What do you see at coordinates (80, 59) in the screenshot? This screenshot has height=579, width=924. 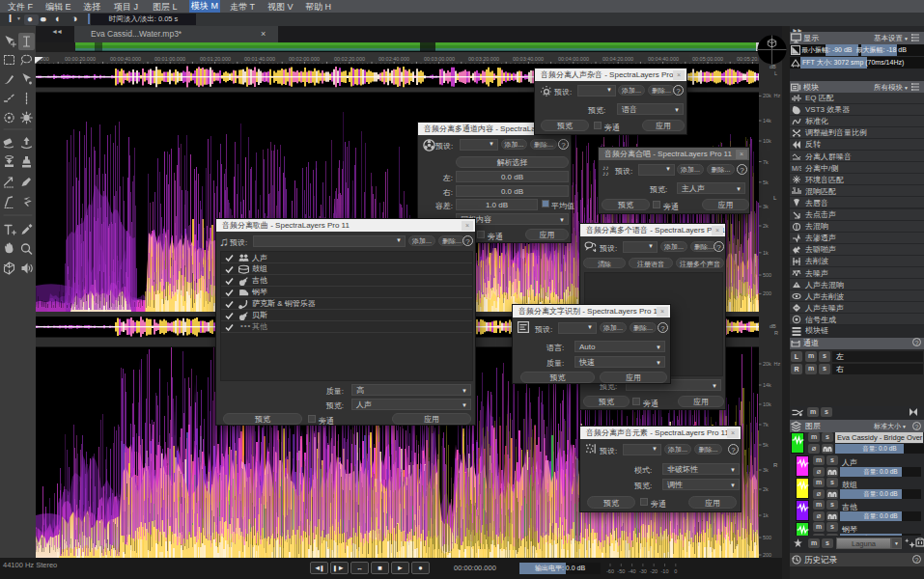 I see `svg-text: 00:00:20.000` at bounding box center [80, 59].